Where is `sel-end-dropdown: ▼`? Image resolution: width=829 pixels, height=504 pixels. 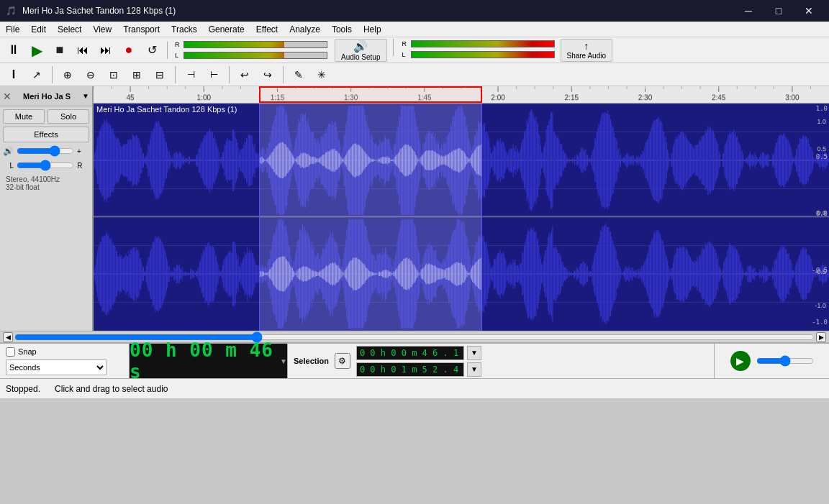 sel-end-dropdown: ▼ is located at coordinates (474, 370).